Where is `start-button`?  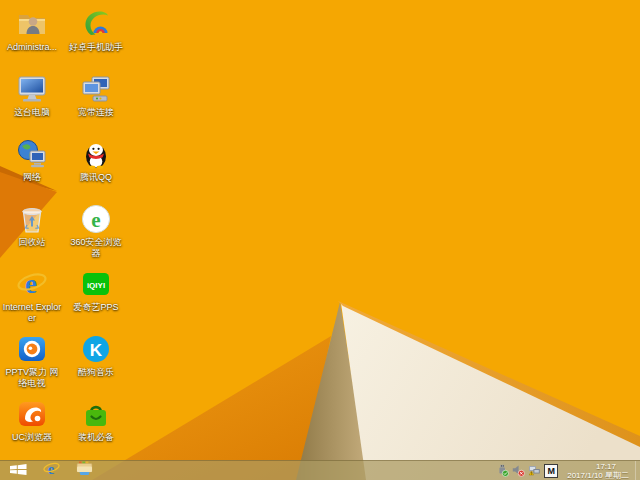
start-button is located at coordinates (18, 470).